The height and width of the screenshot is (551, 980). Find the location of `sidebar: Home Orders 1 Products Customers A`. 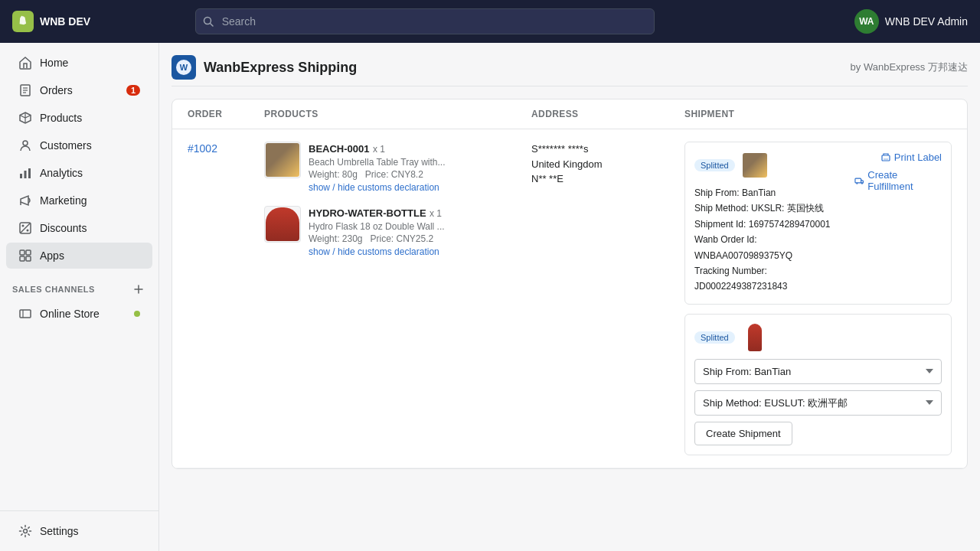

sidebar: Home Orders 1 Products Customers A is located at coordinates (80, 297).